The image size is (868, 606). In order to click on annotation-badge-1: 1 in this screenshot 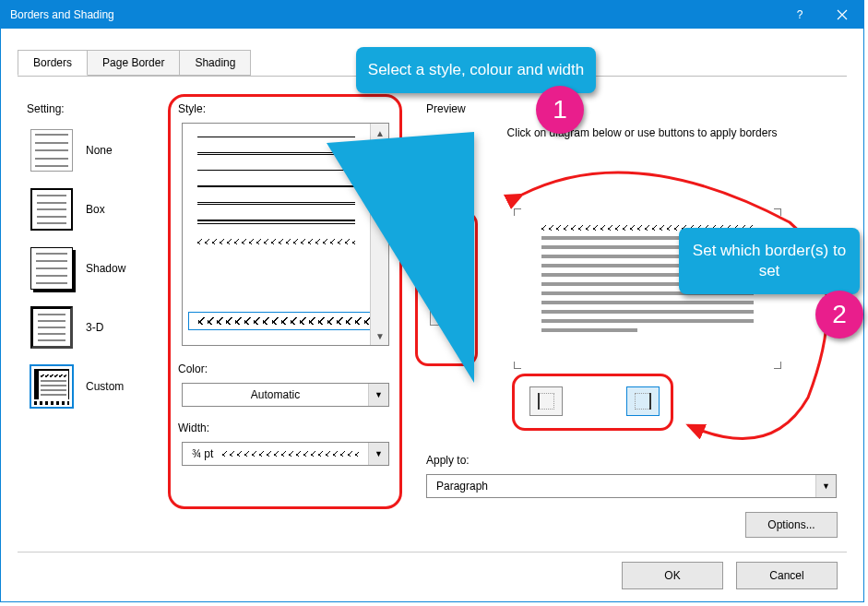, I will do `click(560, 110)`.